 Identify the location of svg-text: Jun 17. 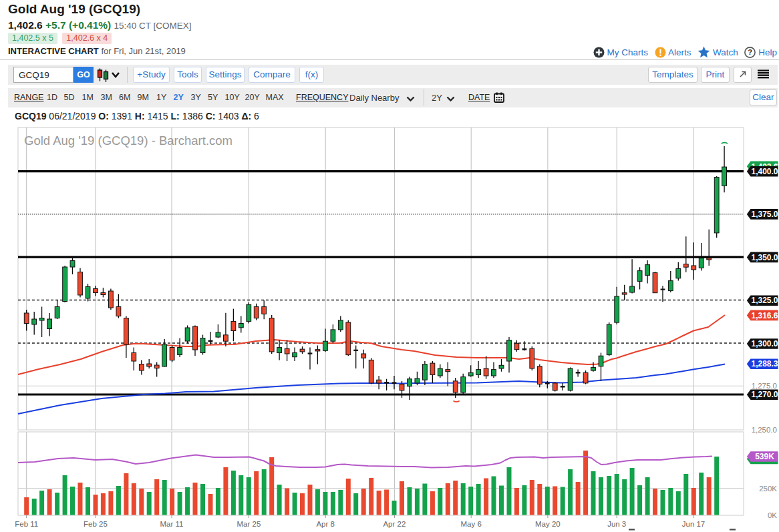
(693, 524).